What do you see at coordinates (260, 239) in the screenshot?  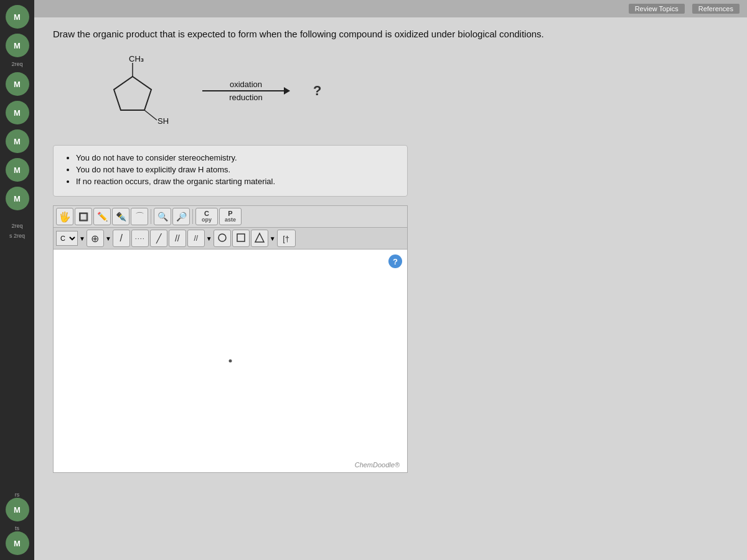 I see `triangle-ring-icon` at bounding box center [260, 239].